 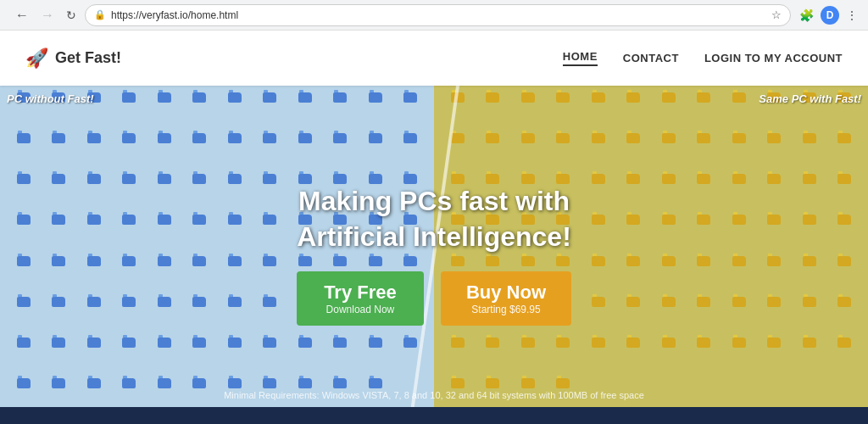 What do you see at coordinates (773, 58) in the screenshot?
I see `nav-link-login: LOGIN TO MY ACCOUNT` at bounding box center [773, 58].